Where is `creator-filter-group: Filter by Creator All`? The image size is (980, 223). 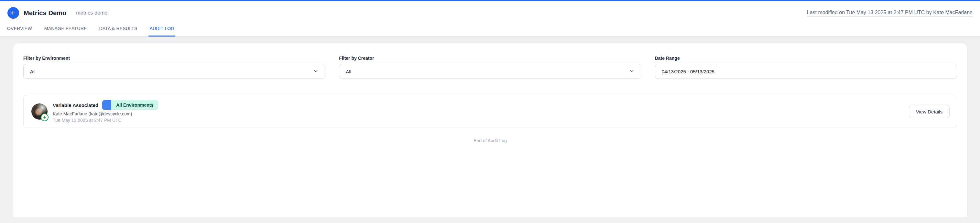
creator-filter-group: Filter by Creator All is located at coordinates (490, 67).